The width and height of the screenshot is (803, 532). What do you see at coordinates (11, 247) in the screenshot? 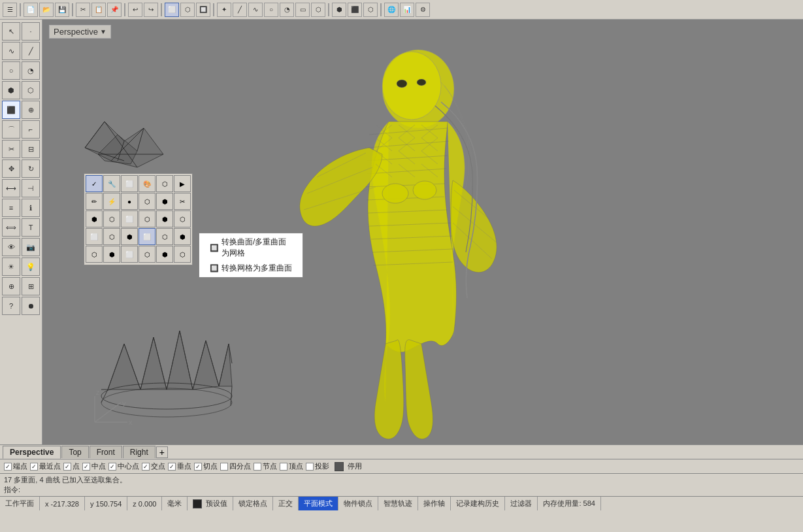
I see `view-tool: 👁` at bounding box center [11, 247].